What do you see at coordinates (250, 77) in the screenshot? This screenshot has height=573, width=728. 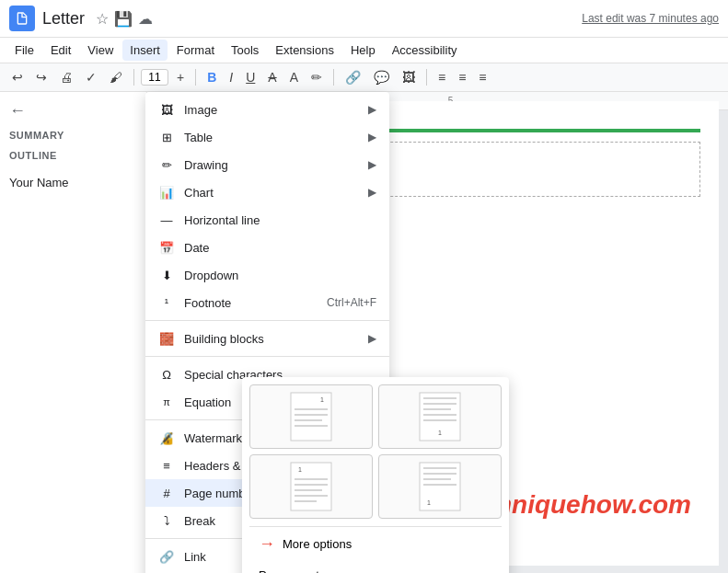 I see `underline-button: U` at bounding box center [250, 77].